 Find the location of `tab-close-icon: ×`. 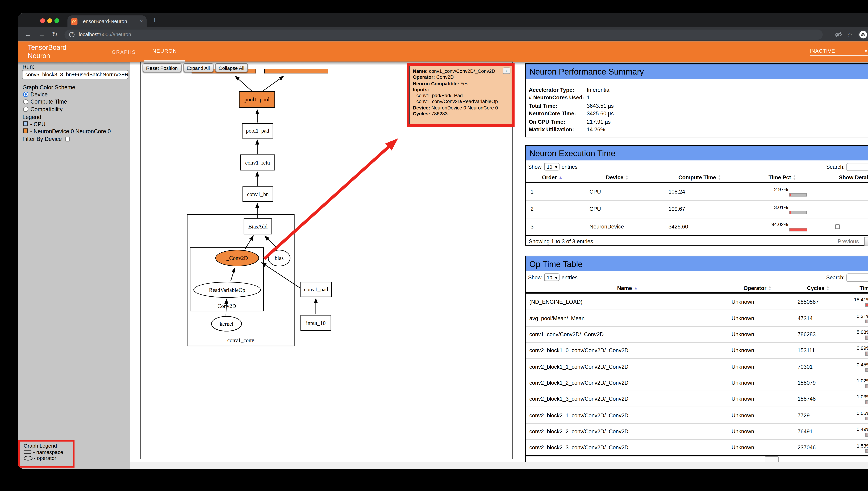

tab-close-icon: × is located at coordinates (142, 22).